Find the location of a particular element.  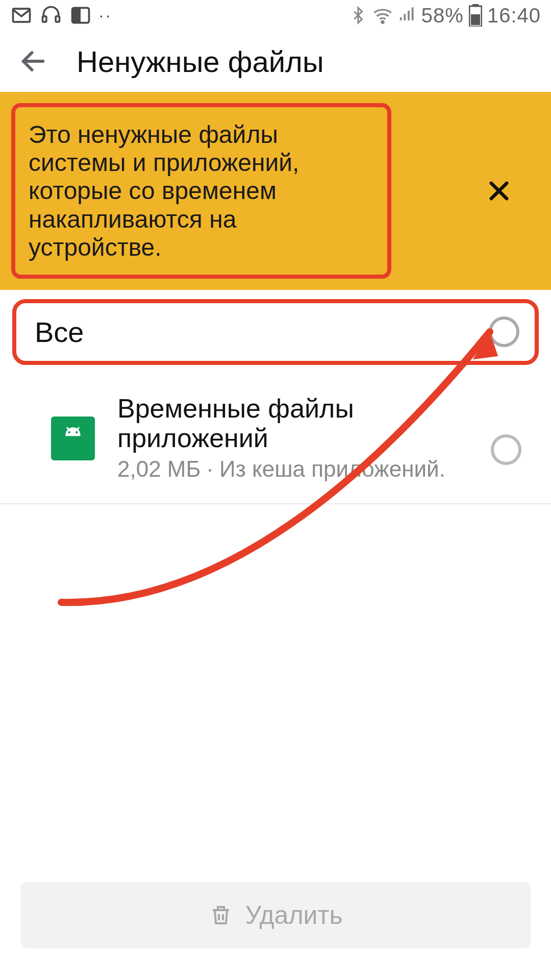

select-all-label: Все is located at coordinates (59, 332).